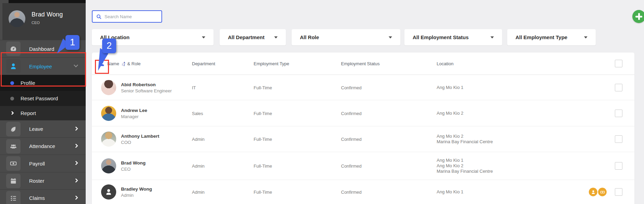 The height and width of the screenshot is (204, 644). I want to click on table-header-row: Name ↓ AZ & Role Department Employment T…, so click(363, 64).